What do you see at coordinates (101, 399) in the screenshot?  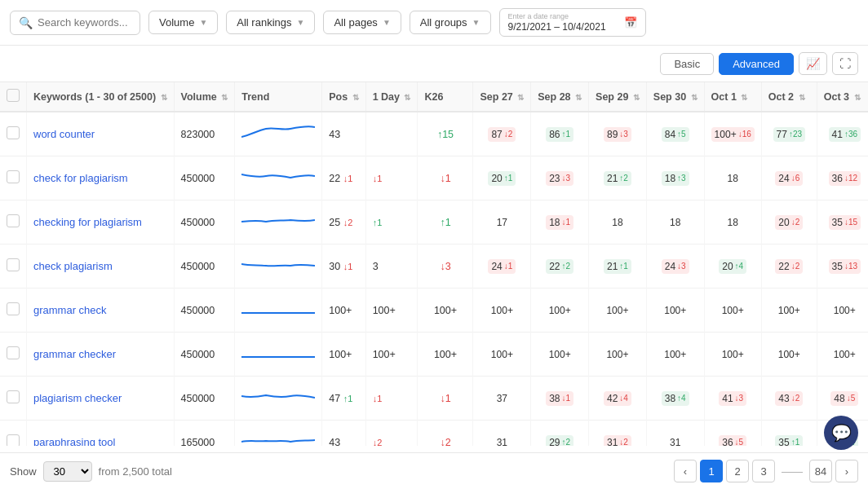 I see `keyword-cell: plagiarism checker` at bounding box center [101, 399].